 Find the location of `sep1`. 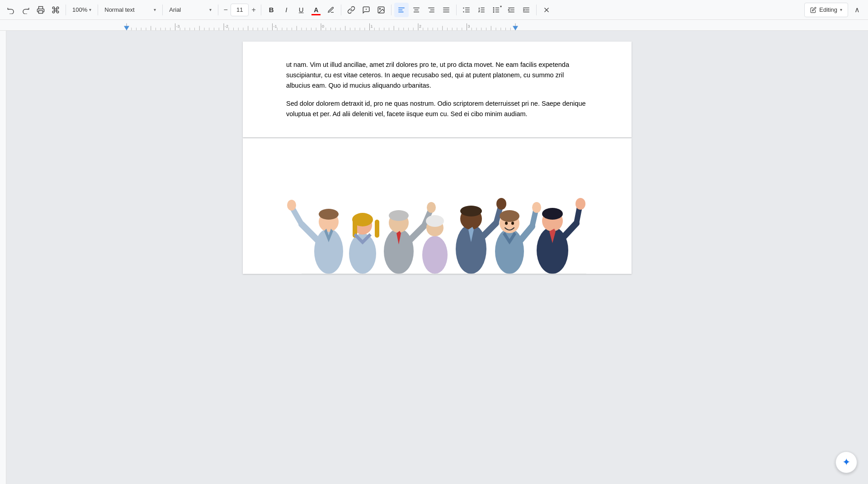

sep1 is located at coordinates (66, 10).